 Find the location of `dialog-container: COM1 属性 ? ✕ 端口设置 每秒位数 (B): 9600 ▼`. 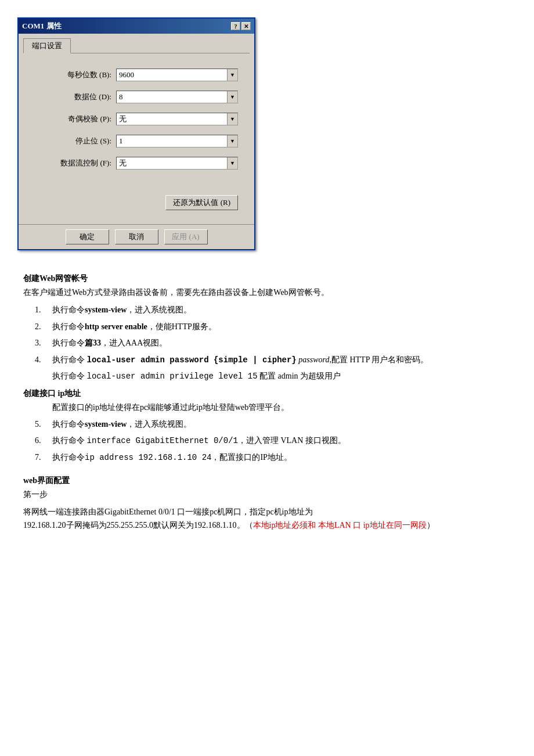

dialog-container: COM1 属性 ? ✕ 端口设置 每秒位数 (B): 9600 ▼ is located at coordinates (136, 134).